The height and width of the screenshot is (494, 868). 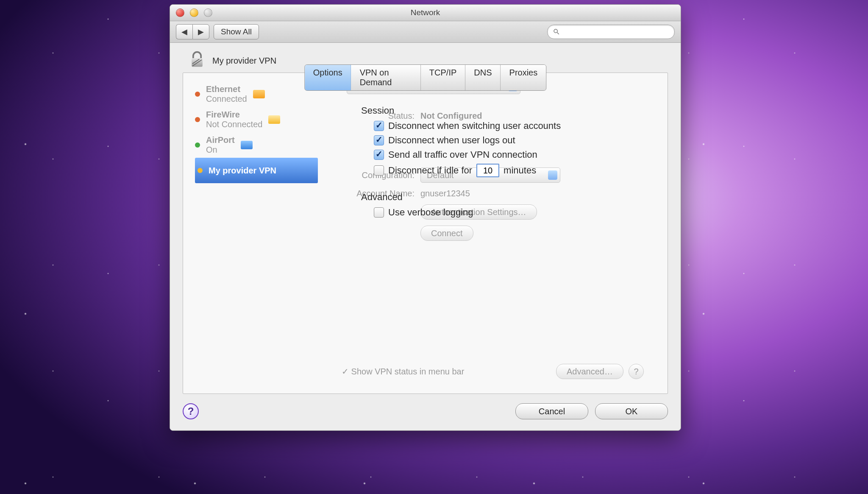 I want to click on cancel-label: Cancel, so click(x=552, y=411).